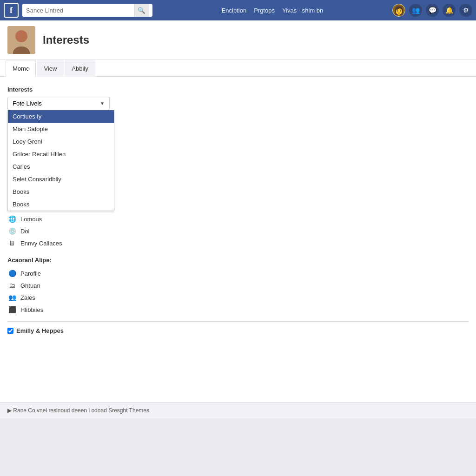  I want to click on dropdown-arrow-icon: ▼, so click(102, 103).